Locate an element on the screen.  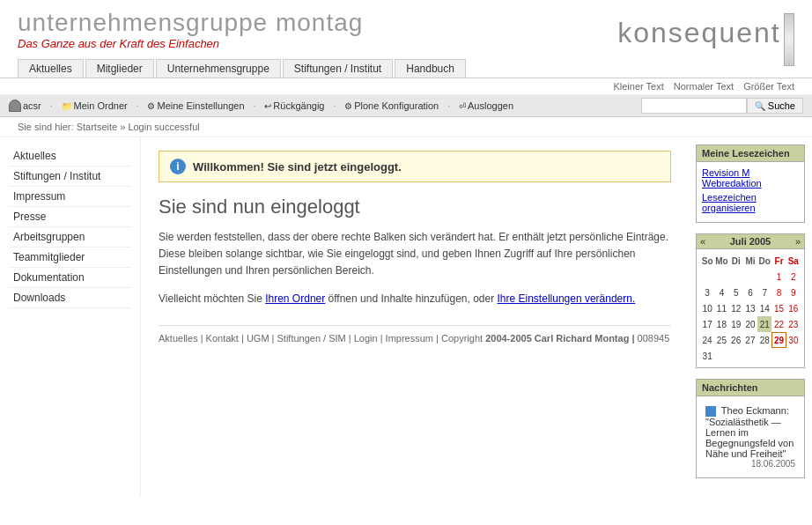
cal-day: 25 is located at coordinates (721, 340).